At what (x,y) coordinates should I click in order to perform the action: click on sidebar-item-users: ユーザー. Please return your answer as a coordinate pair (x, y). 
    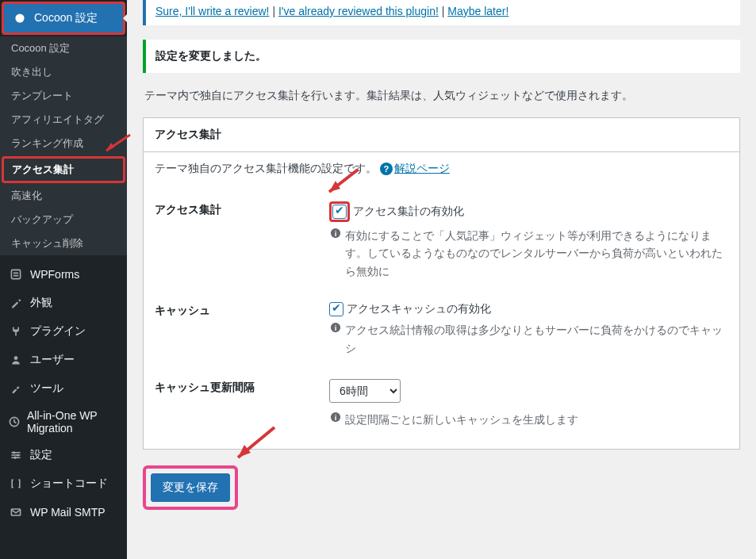
    Looking at the image, I should click on (63, 360).